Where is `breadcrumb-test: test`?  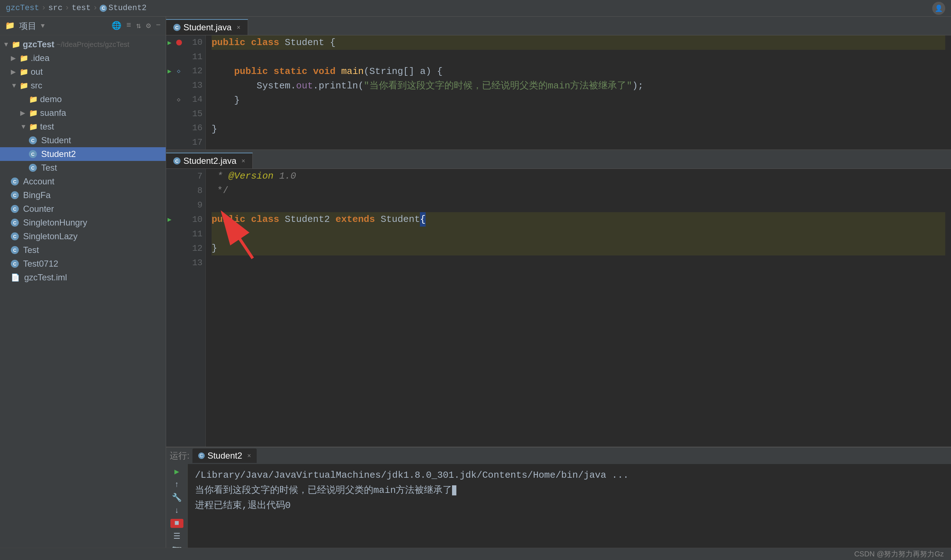 breadcrumb-test: test is located at coordinates (81, 8).